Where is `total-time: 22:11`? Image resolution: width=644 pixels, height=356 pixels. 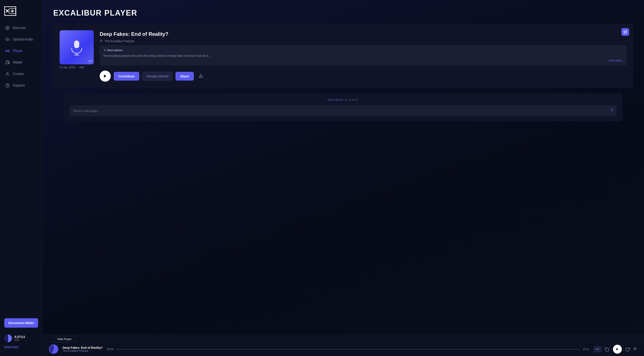
total-time: 22:11 is located at coordinates (586, 349).